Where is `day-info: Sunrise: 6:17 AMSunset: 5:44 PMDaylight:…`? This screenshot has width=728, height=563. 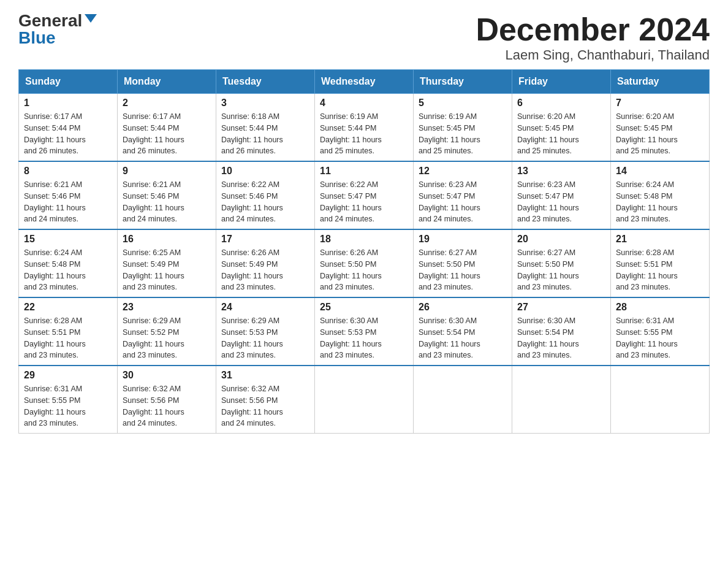
day-info: Sunrise: 6:17 AMSunset: 5:44 PMDaylight:… is located at coordinates (68, 134).